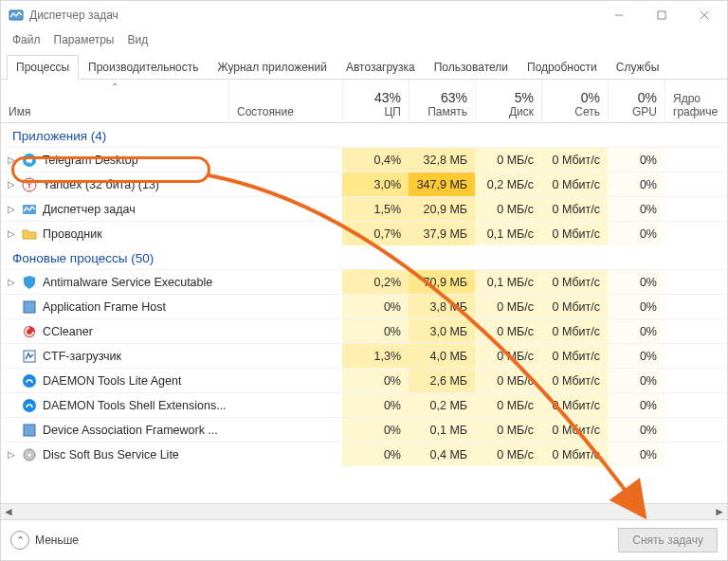 This screenshot has height=561, width=728. Describe the element at coordinates (364, 512) in the screenshot. I see `horizontal-scrollbar: ◄ ►` at that location.